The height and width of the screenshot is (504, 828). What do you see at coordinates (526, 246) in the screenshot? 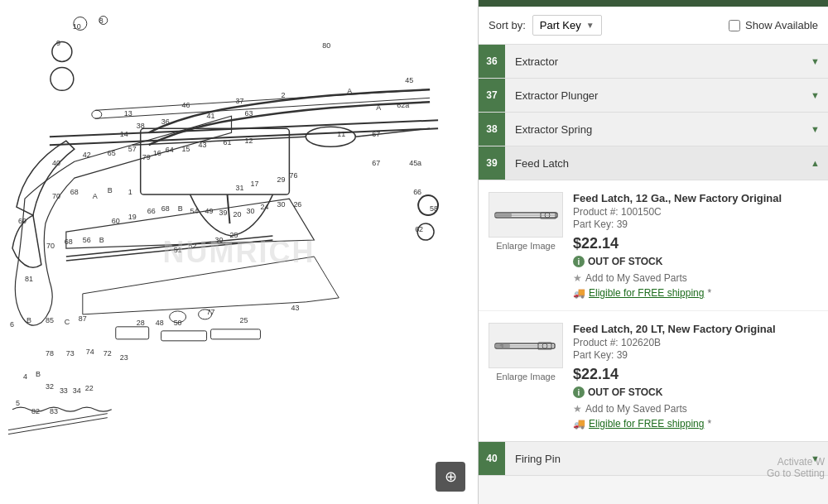
I see `enlarge-link-0: Enlarge Image` at bounding box center [526, 246].